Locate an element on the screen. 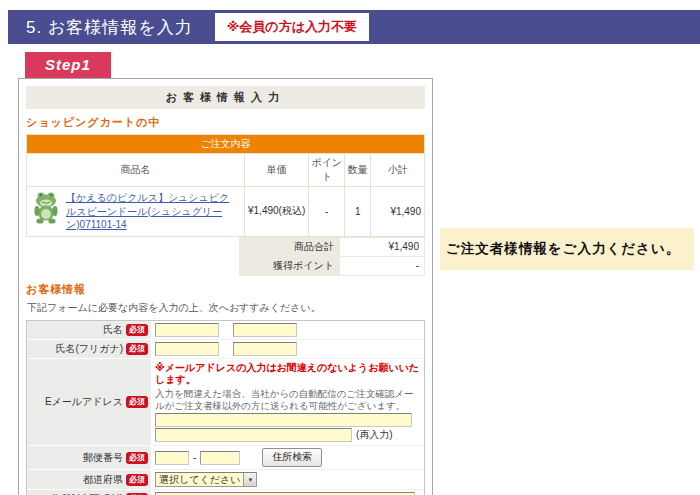 This screenshot has width=700, height=495. first-name-kana-input is located at coordinates (265, 349).